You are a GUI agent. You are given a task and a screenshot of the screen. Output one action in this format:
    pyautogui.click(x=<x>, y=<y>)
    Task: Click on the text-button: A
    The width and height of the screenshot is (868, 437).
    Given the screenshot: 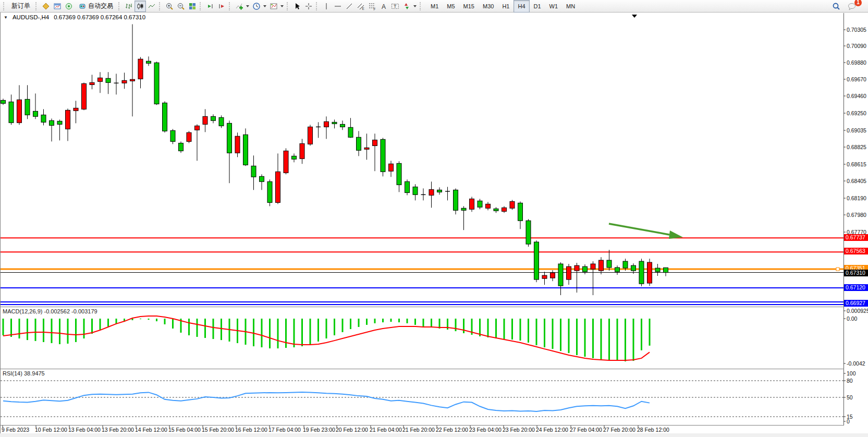 What is the action you would take?
    pyautogui.click(x=384, y=6)
    